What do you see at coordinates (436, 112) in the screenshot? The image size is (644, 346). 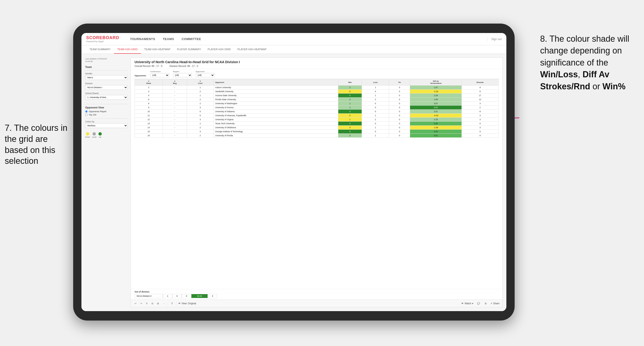 I see `cell-diff: 2.61` at bounding box center [436, 112].